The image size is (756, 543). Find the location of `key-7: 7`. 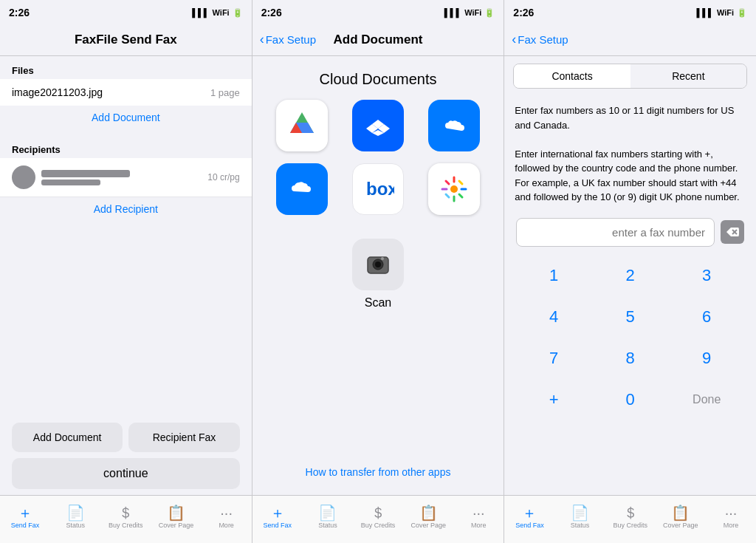

key-7: 7 is located at coordinates (554, 358).